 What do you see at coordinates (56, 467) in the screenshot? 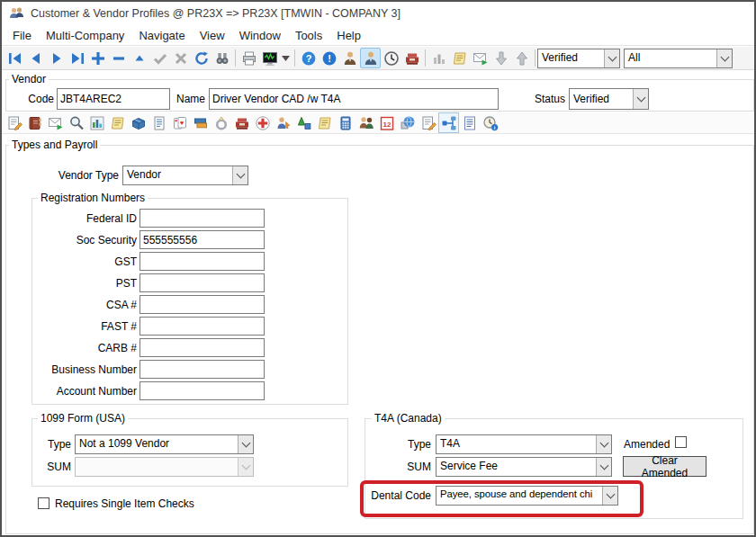
I see `form1099-sum-label: SUM` at bounding box center [56, 467].